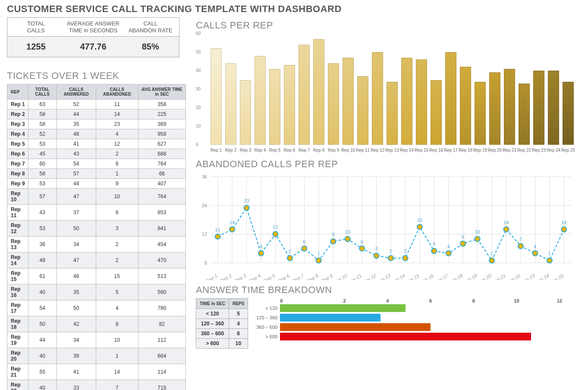 This screenshot has width=588, height=390. What do you see at coordinates (117, 174) in the screenshot?
I see `cell-abandoned: 1` at bounding box center [117, 174].